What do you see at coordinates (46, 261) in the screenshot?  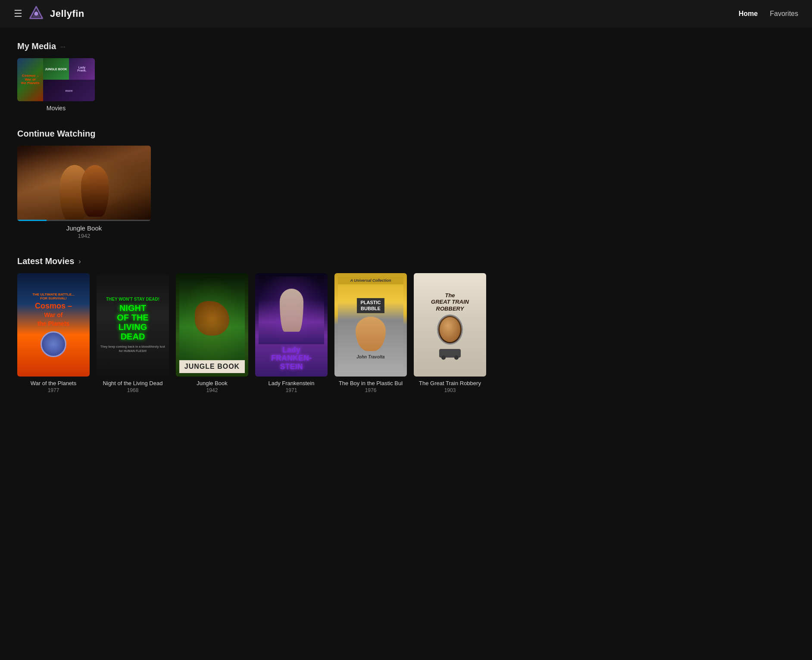 I see `latest-movies-title: Latest Movies` at bounding box center [46, 261].